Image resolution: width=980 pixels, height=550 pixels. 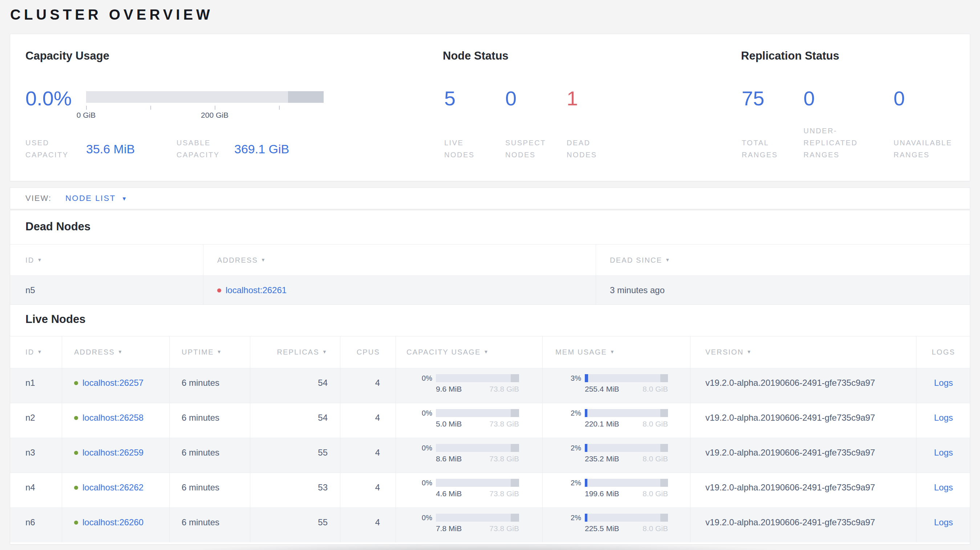 I want to click on axis-tick, so click(x=279, y=108).